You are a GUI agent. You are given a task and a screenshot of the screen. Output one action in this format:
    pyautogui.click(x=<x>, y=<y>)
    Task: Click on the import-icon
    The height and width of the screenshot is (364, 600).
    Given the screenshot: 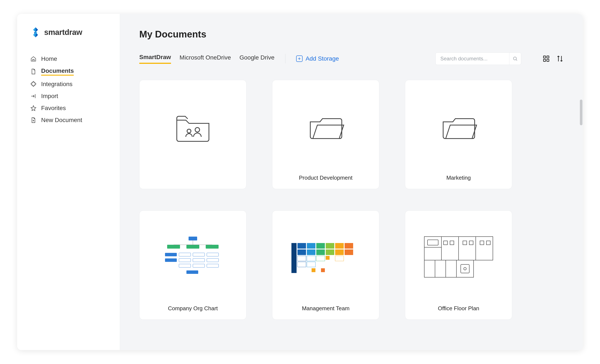 What is the action you would take?
    pyautogui.click(x=33, y=96)
    